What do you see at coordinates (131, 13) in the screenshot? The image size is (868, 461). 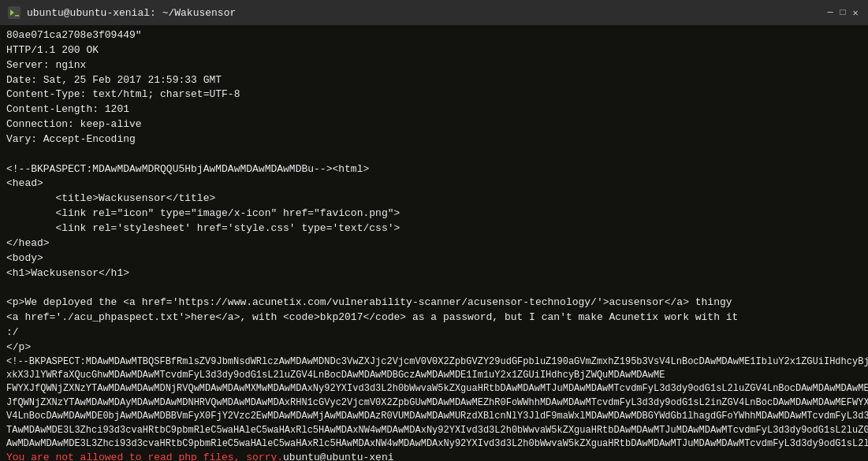 I see `title-bar-text: ubuntu@ubuntu-xenial: ~/Wakusensor` at bounding box center [131, 13].